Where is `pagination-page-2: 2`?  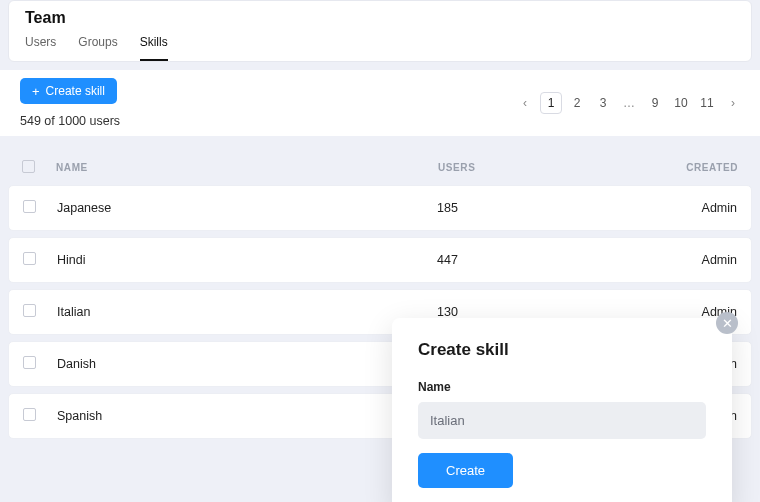
pagination-page-2: 2 is located at coordinates (577, 103).